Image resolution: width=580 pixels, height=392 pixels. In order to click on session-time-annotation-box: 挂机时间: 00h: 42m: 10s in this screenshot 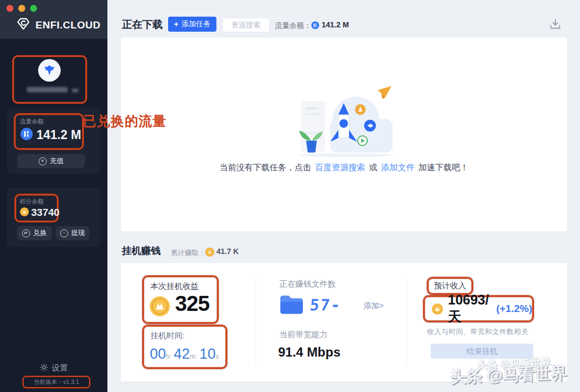, I will do `click(185, 347)`.